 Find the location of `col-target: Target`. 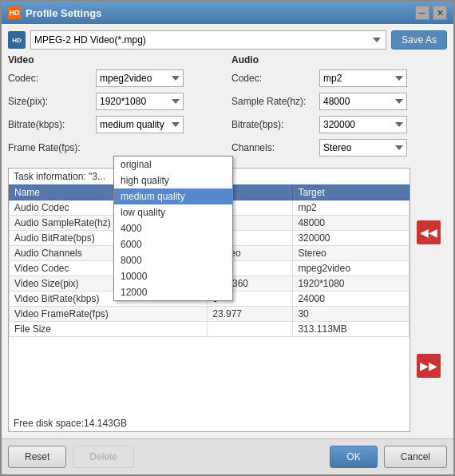

col-target: Target is located at coordinates (351, 193).